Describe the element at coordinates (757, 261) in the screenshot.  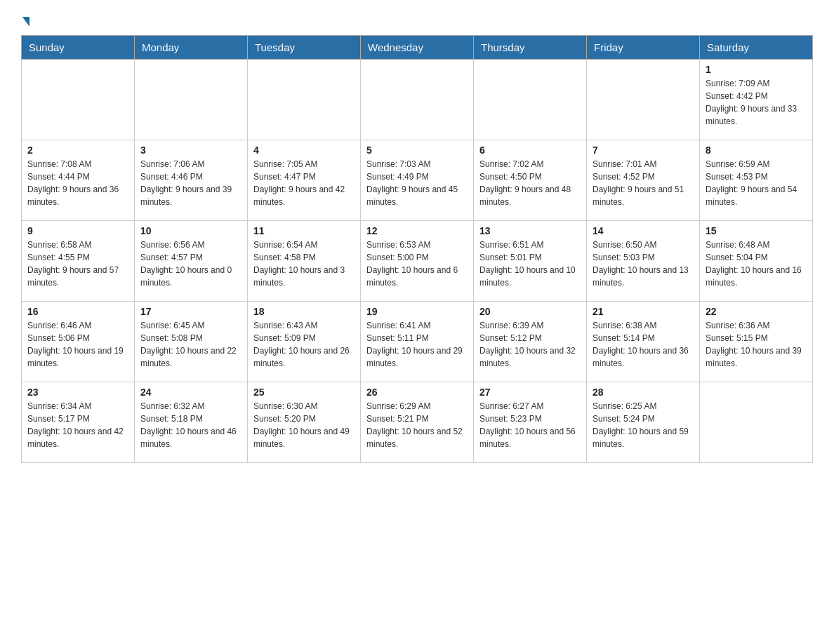
I see `calendar-cell: 15Sunrise: 6:48 AM Sunset: 5:04 PM Dayli…` at that location.